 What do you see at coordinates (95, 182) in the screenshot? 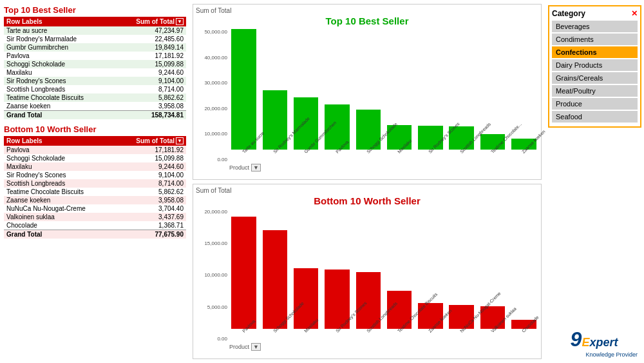
I see `bottom-table-section: Bottom 10 Worth Seller Row Labels Sum of…` at bounding box center [95, 182].